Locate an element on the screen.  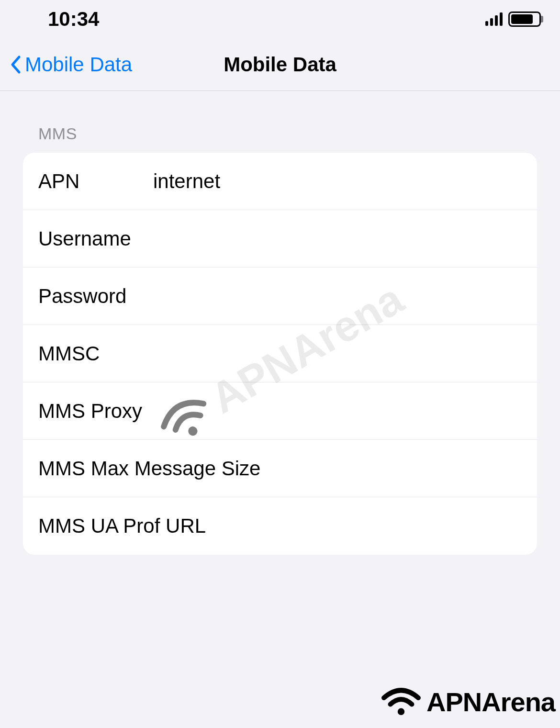
cellular-signal-icon is located at coordinates (494, 19).